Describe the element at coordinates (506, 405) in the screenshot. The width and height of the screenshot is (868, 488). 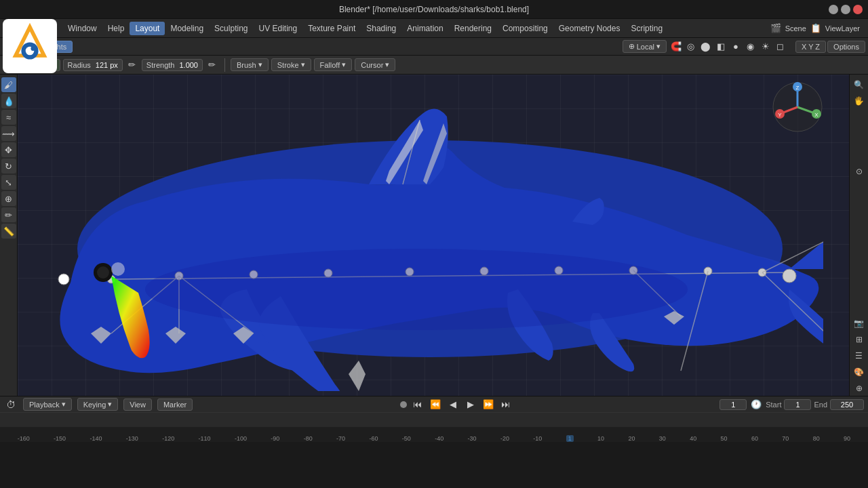
I see `jump-end-btn: ⏭` at that location.